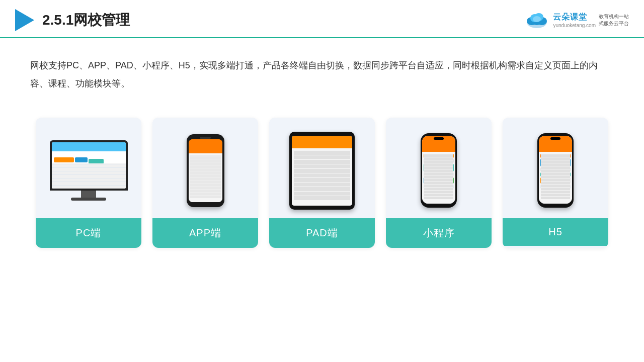 Image resolution: width=644 pixels, height=362 pixels. Describe the element at coordinates (322, 184) in the screenshot. I see `pb7` at that location.